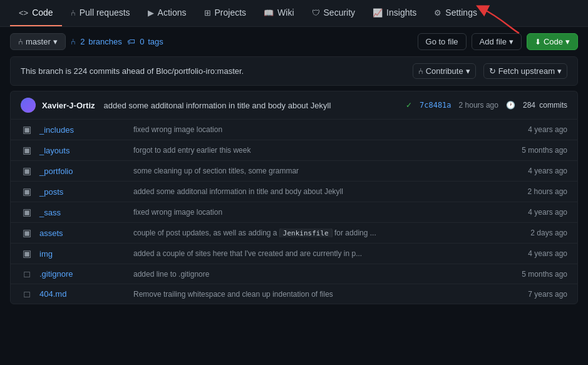 The image size is (588, 365). I want to click on tags-link: 🏷 0 tags, so click(145, 41).